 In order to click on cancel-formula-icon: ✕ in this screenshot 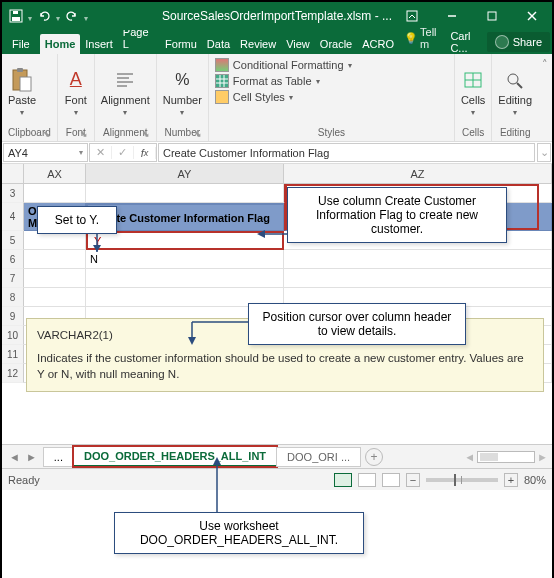, I will do `click(101, 152)`.